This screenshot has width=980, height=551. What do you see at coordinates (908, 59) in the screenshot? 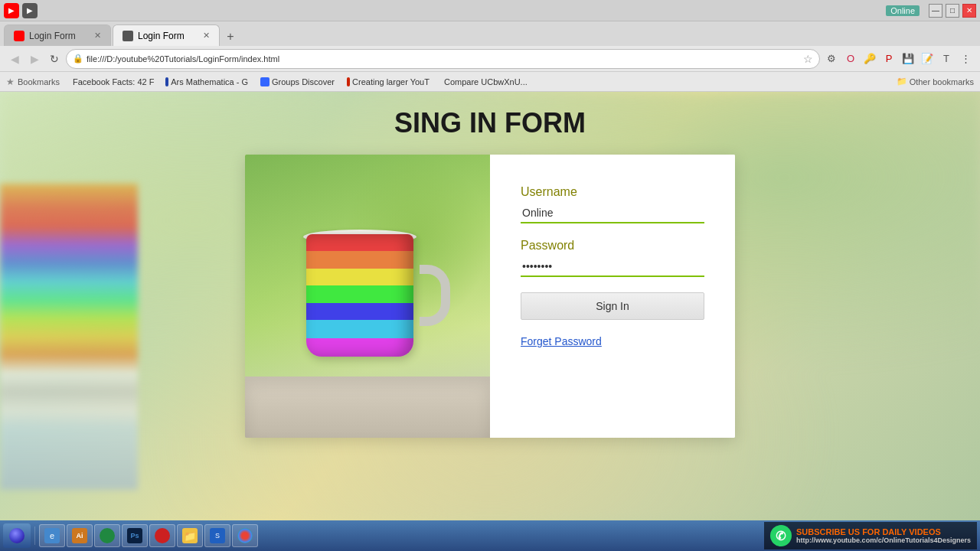
I see `save-icon: 💾` at bounding box center [908, 59].